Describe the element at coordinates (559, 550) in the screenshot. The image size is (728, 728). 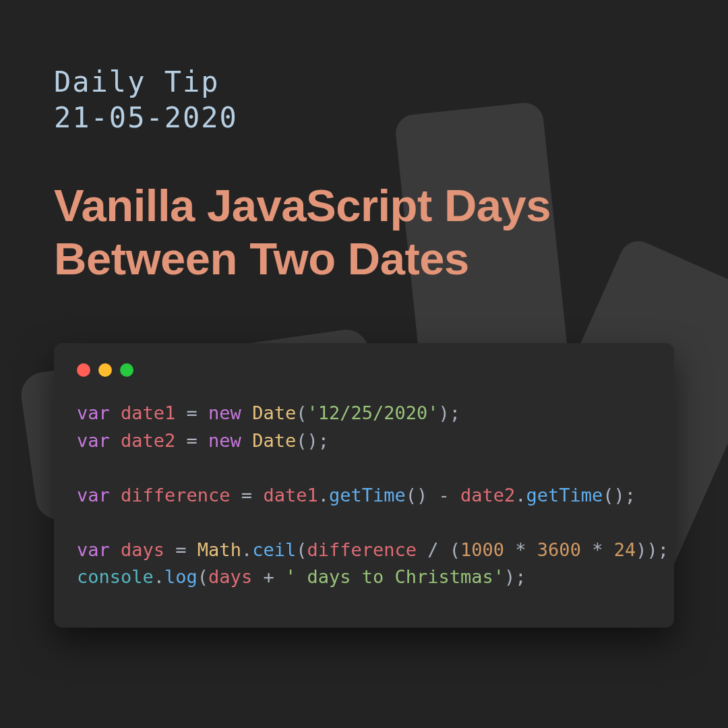
I see `code-token: 3600` at that location.